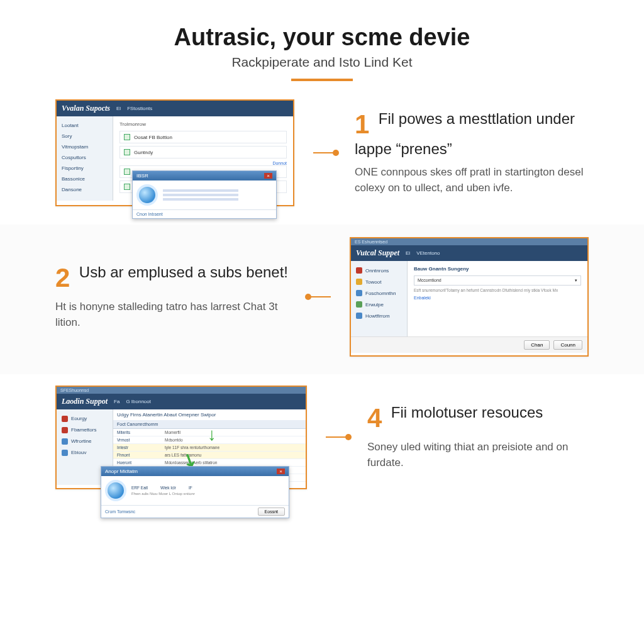  What do you see at coordinates (181, 401) in the screenshot?
I see `window-titlebar: Laodin Suppot Fa G Ibonnoot` at bounding box center [181, 401].